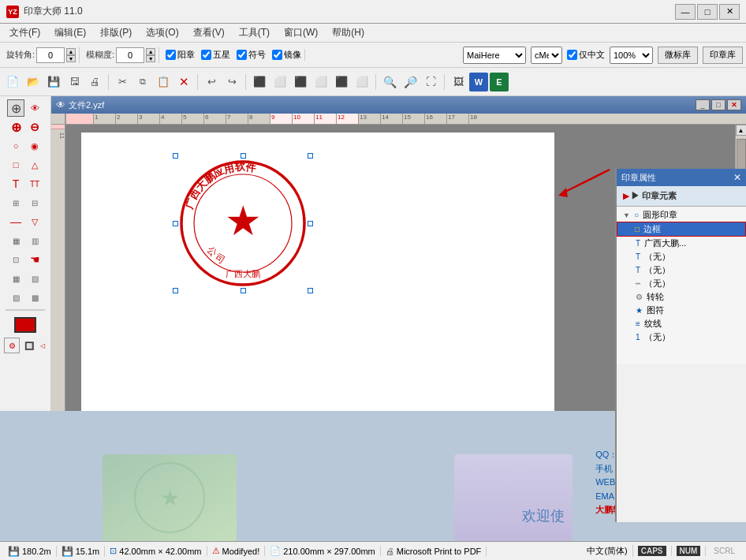  I want to click on jingxiang-checkbox, so click(278, 55).